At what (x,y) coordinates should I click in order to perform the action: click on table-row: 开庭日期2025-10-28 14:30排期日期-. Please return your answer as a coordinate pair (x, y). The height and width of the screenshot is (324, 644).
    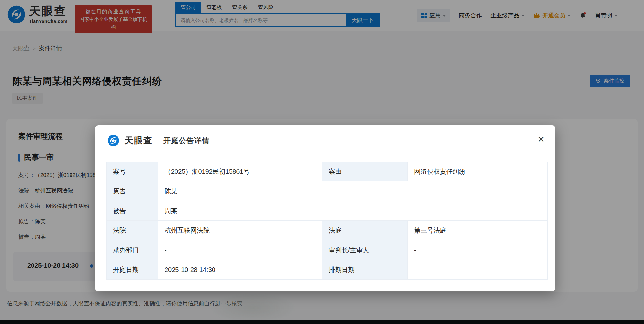
    Looking at the image, I should click on (327, 270).